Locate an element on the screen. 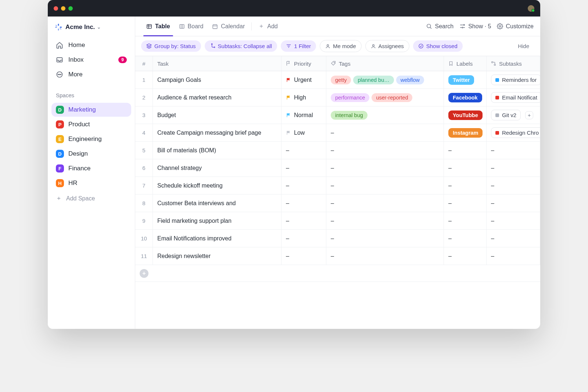 Image resolution: width=588 pixels, height=392 pixels. subtask-chip: Redesign Chro is located at coordinates (516, 133).